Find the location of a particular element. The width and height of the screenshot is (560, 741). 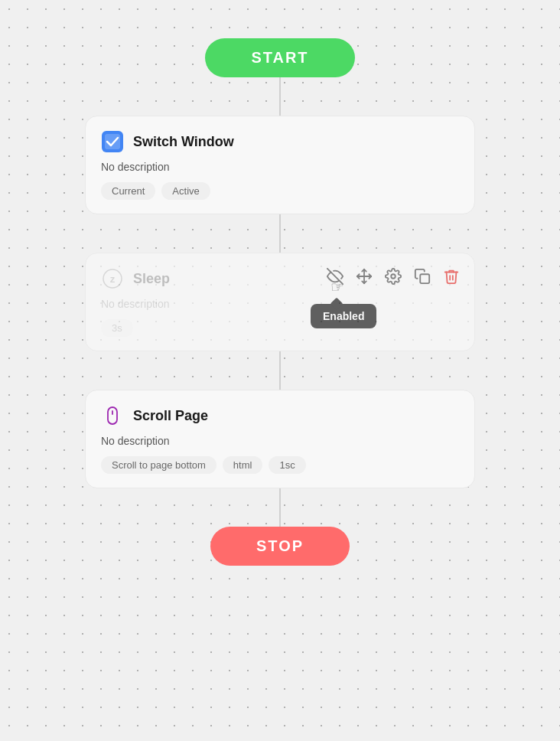

switch-window-title: Switch Window is located at coordinates (184, 142).